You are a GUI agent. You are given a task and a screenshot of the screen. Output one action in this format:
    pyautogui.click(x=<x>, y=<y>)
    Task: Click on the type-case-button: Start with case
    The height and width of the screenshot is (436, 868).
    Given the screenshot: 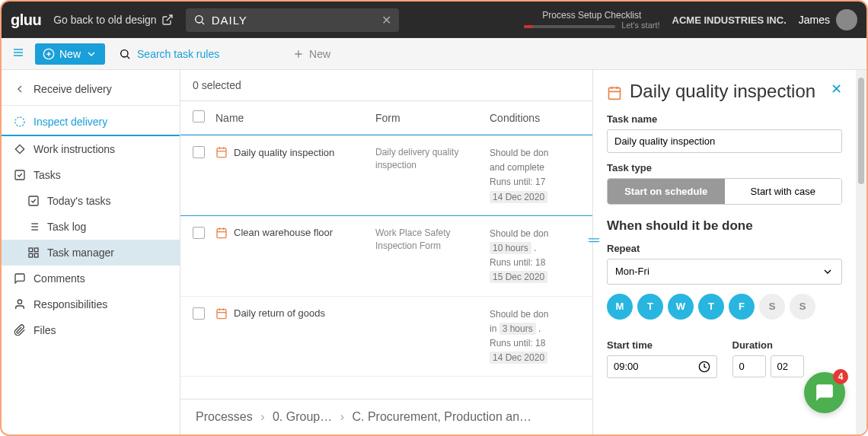 What is the action you would take?
    pyautogui.click(x=783, y=192)
    